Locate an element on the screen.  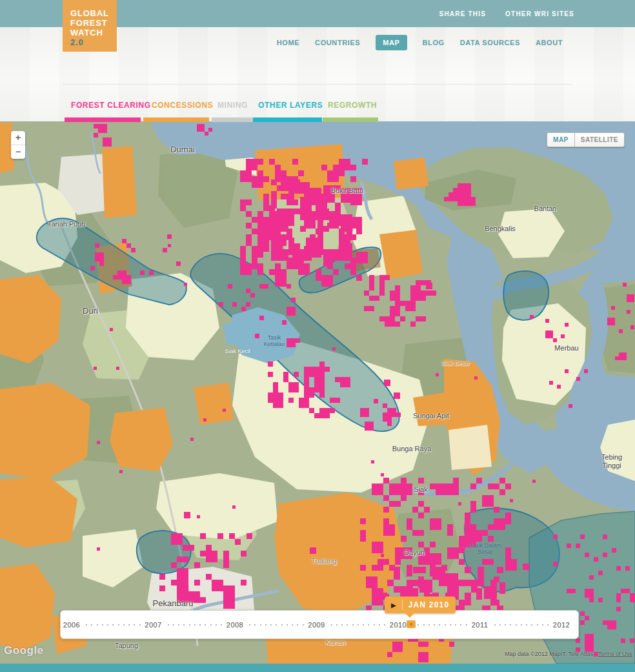
layer-tab-other-layers: OTHER LAYERS is located at coordinates (290, 105).